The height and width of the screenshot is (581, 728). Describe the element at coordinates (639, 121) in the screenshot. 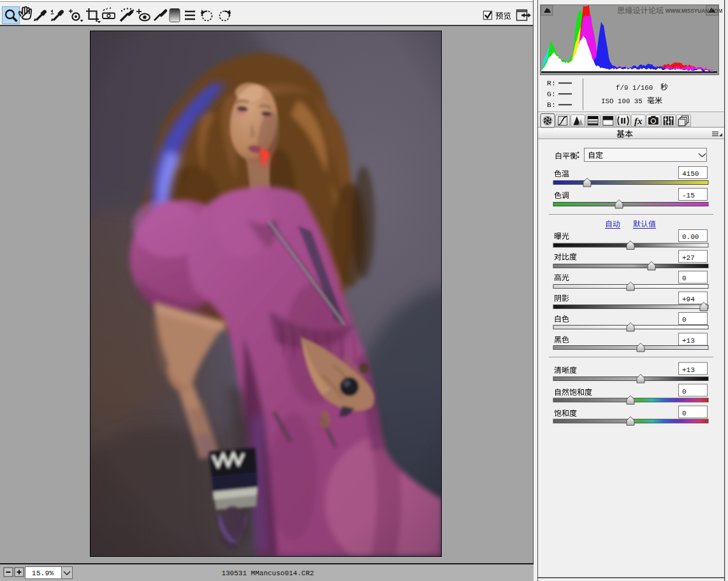

I see `svg-text: fx` at that location.